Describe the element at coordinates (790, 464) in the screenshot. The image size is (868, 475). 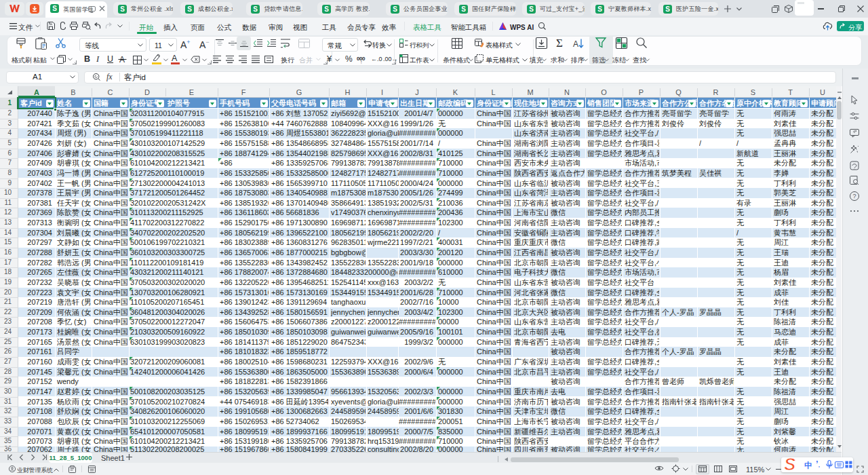
I see `svg-text: S` at that location.